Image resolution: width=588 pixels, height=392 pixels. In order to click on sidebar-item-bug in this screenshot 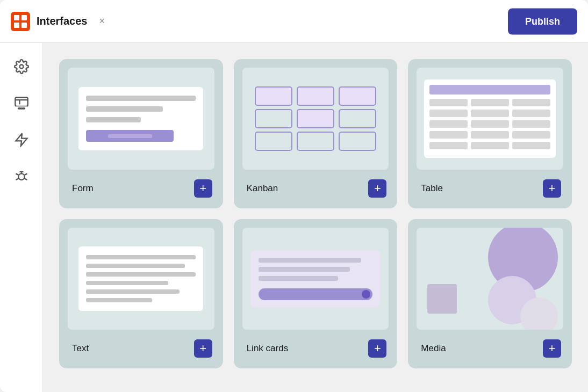, I will do `click(21, 176)`.